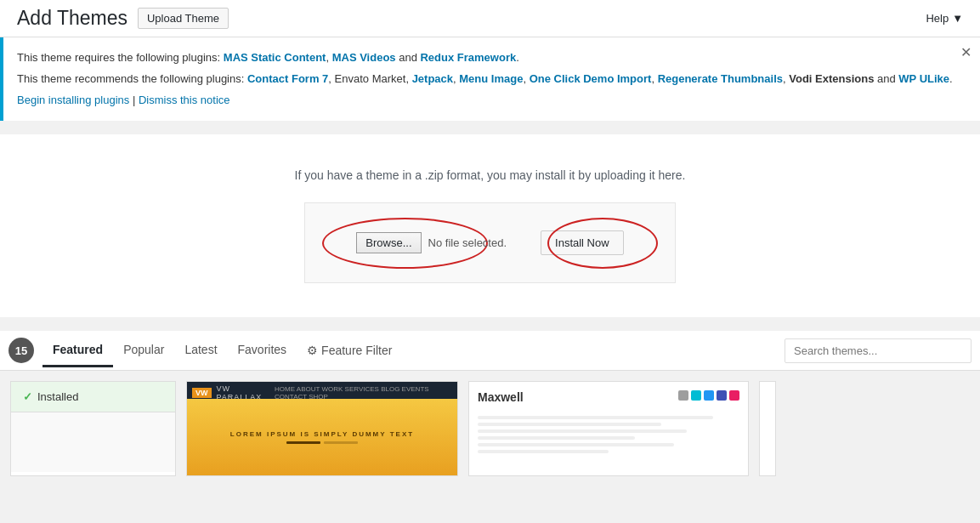 The image size is (980, 523). Describe the element at coordinates (501, 397) in the screenshot. I see `maxwell-title: Maxwell` at that location.